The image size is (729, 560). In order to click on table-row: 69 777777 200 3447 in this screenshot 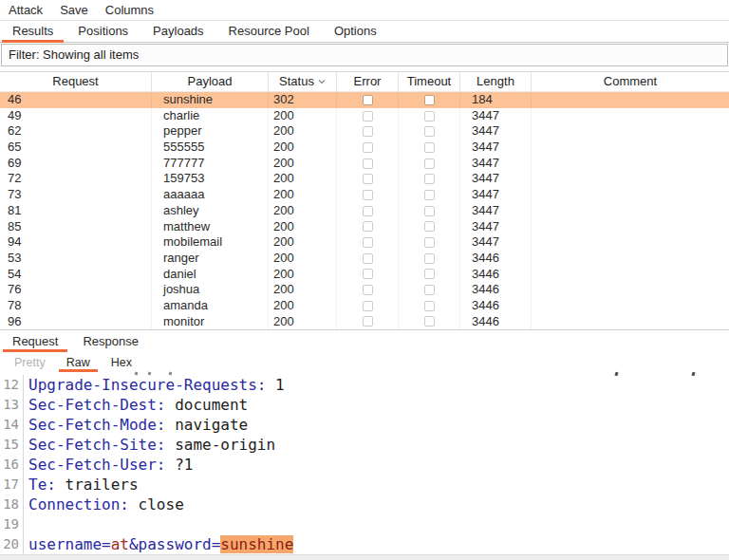, I will do `click(364, 163)`.